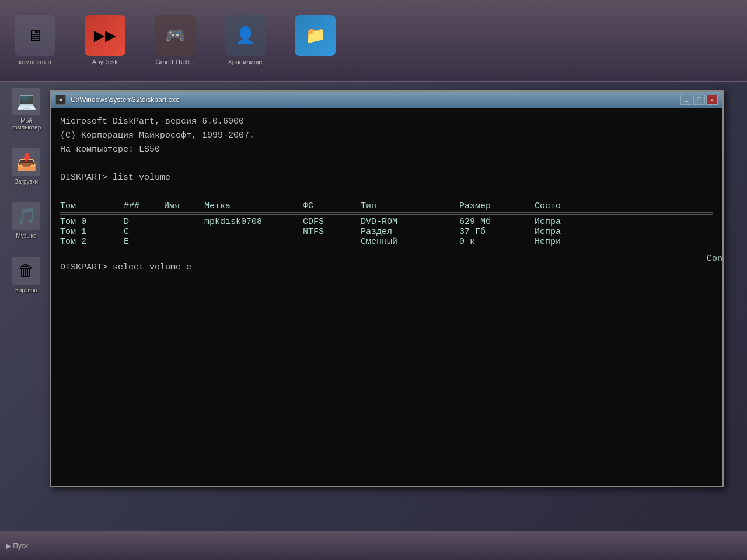  What do you see at coordinates (26, 167) in the screenshot?
I see `desktop-icon-downloads: 📥 Загрузки` at bounding box center [26, 167].